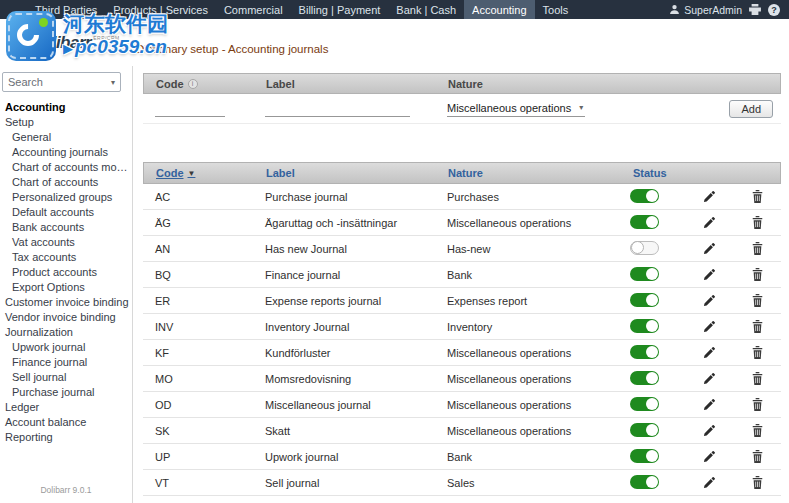  What do you see at coordinates (66, 302) in the screenshot?
I see `sidebar-item-customer-invoice-binding: Customer invoice binding` at bounding box center [66, 302].